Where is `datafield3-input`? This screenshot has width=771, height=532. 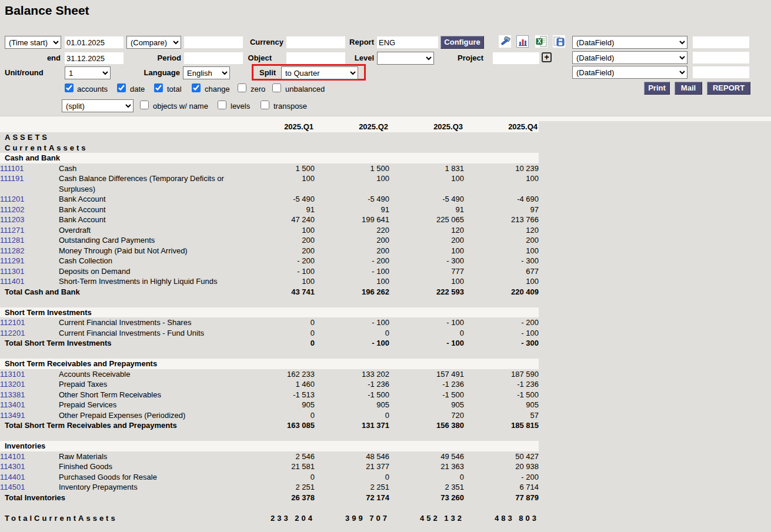 datafield3-input is located at coordinates (721, 72).